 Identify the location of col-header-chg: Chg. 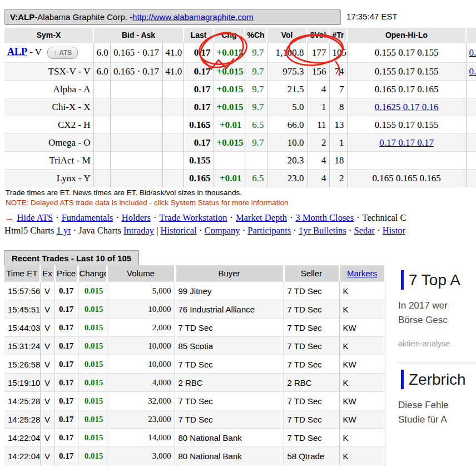
(229, 36).